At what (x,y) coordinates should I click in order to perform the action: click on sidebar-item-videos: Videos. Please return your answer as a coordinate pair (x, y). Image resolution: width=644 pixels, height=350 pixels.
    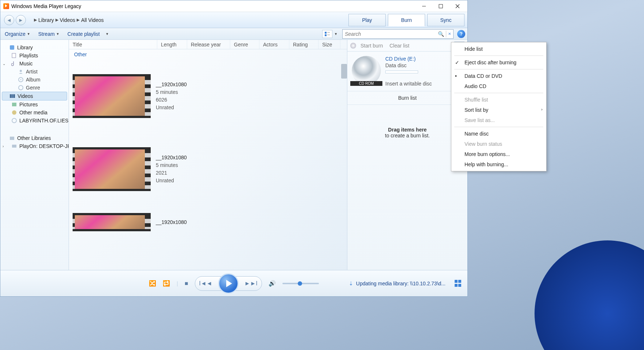
    Looking at the image, I should click on (34, 96).